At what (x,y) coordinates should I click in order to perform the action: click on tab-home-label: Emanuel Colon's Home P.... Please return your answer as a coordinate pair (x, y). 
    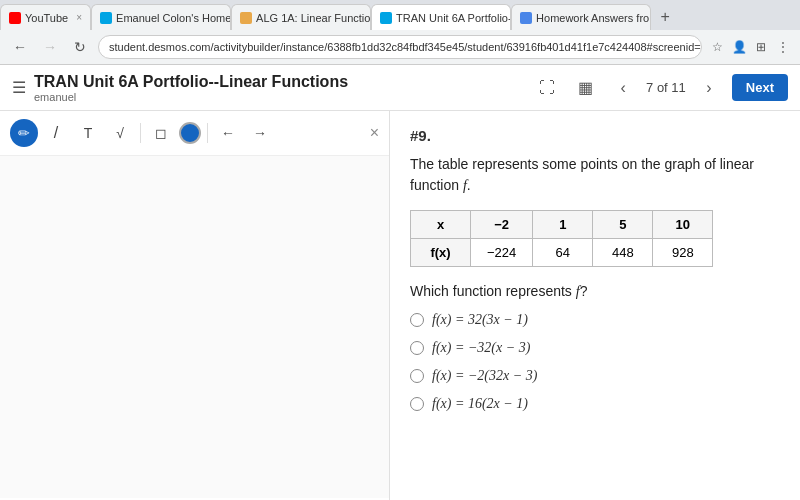
    Looking at the image, I should click on (174, 18).